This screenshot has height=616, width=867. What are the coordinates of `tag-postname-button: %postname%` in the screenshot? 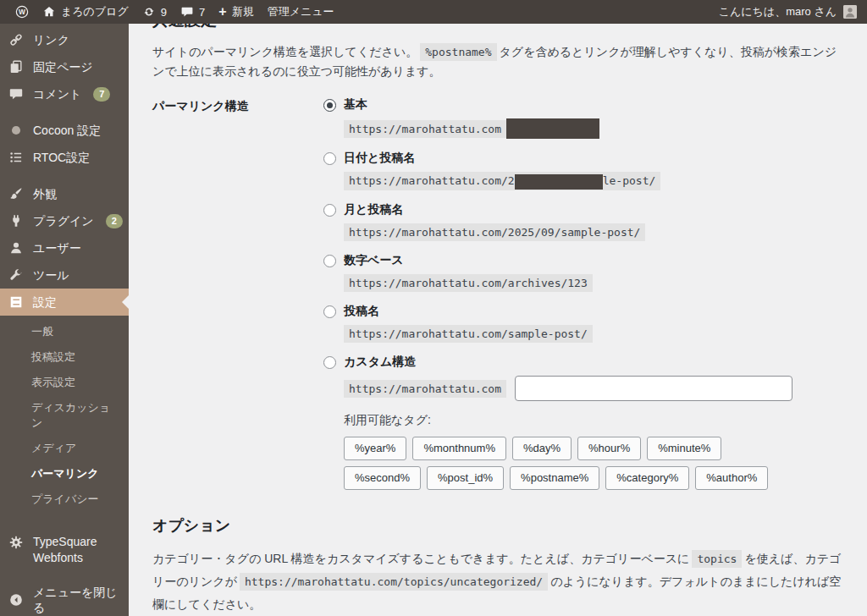 It's located at (555, 478).